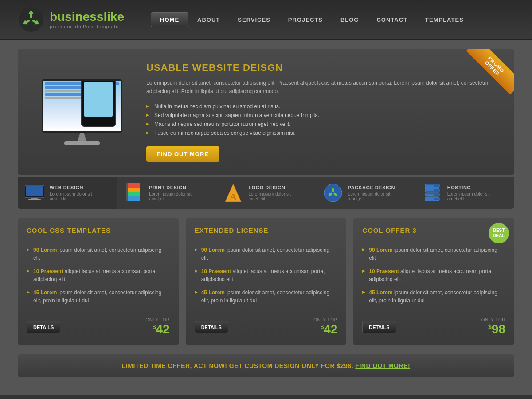 This screenshot has width=532, height=399. What do you see at coordinates (477, 188) in the screenshot?
I see `service-hosting-title: HOSTING` at bounding box center [477, 188].